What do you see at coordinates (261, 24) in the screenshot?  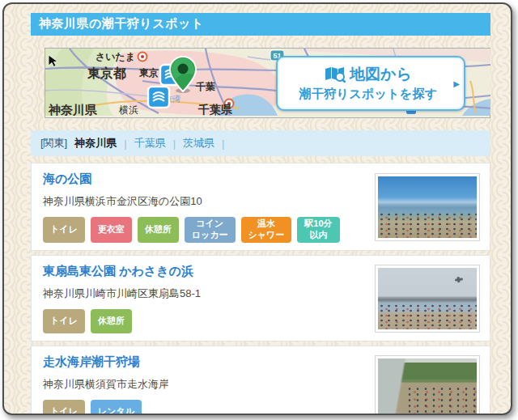 I see `page-title: 神奈川県の潮干狩りスポット` at bounding box center [261, 24].